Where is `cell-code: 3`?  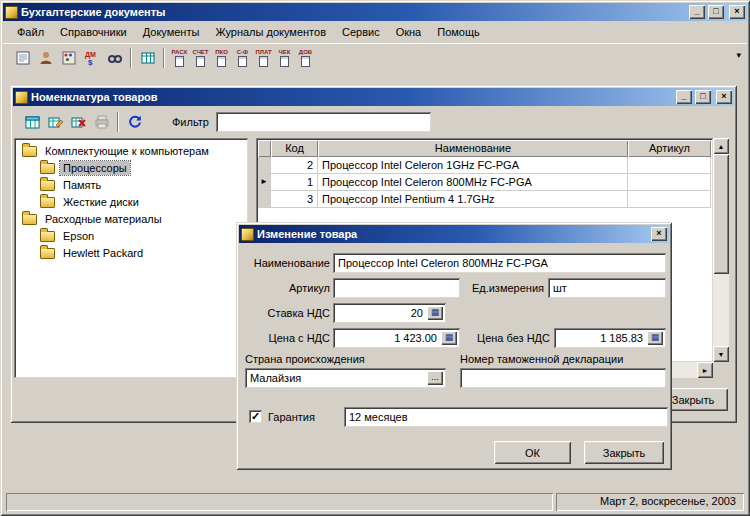
cell-code: 3 is located at coordinates (294, 200).